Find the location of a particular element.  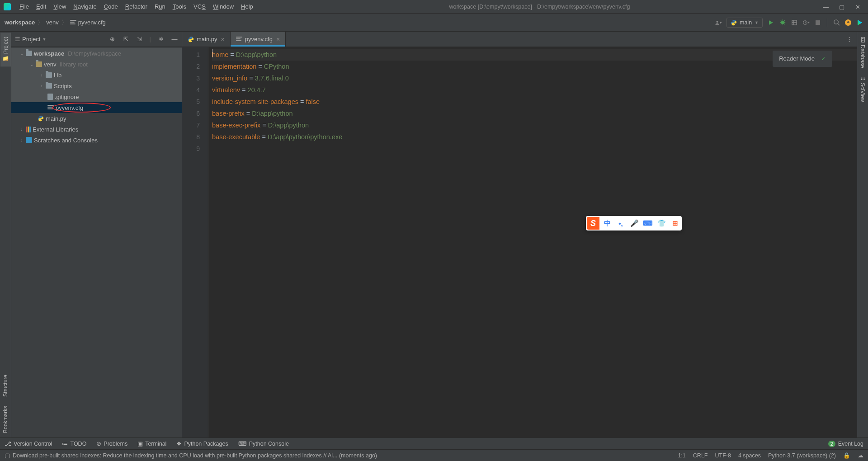

tab-main: main.py × is located at coordinates (206, 39).